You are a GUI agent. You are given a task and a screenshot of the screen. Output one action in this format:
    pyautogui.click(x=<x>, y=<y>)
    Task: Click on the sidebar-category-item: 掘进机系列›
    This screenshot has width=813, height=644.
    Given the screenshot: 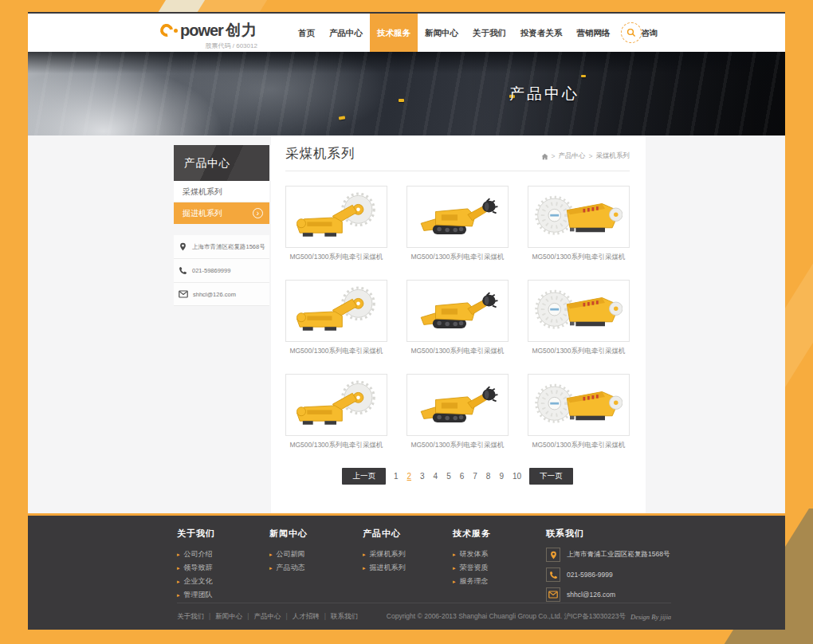 What is the action you would take?
    pyautogui.click(x=222, y=214)
    